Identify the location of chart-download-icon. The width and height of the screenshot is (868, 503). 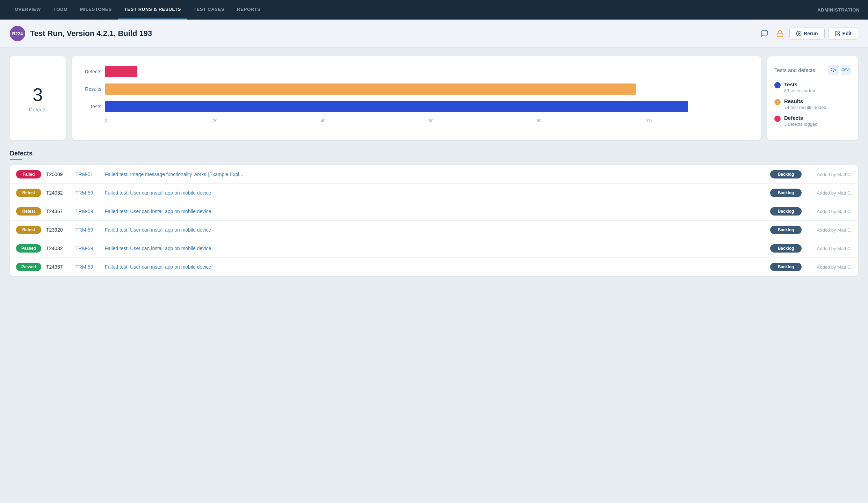
(833, 70).